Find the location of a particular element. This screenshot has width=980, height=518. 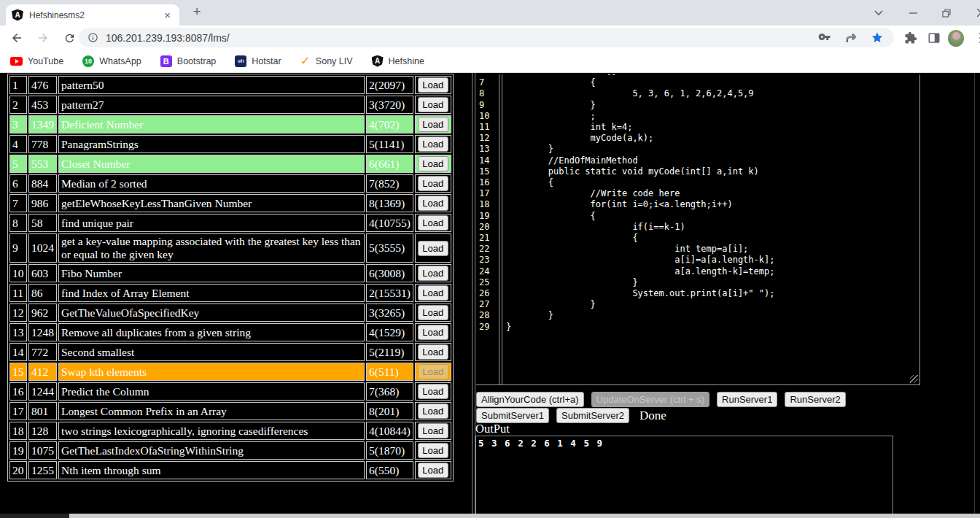

password-key-icon is located at coordinates (825, 38).